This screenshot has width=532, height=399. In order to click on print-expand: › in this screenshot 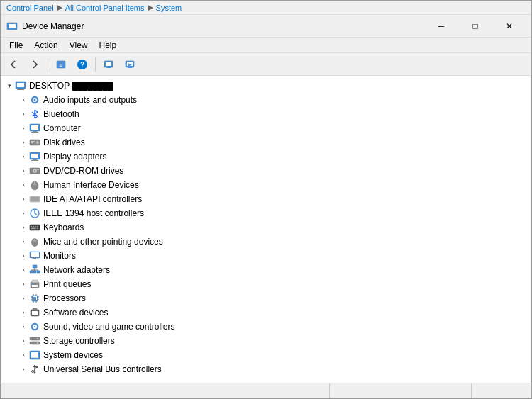, I will do `click(23, 284)`.